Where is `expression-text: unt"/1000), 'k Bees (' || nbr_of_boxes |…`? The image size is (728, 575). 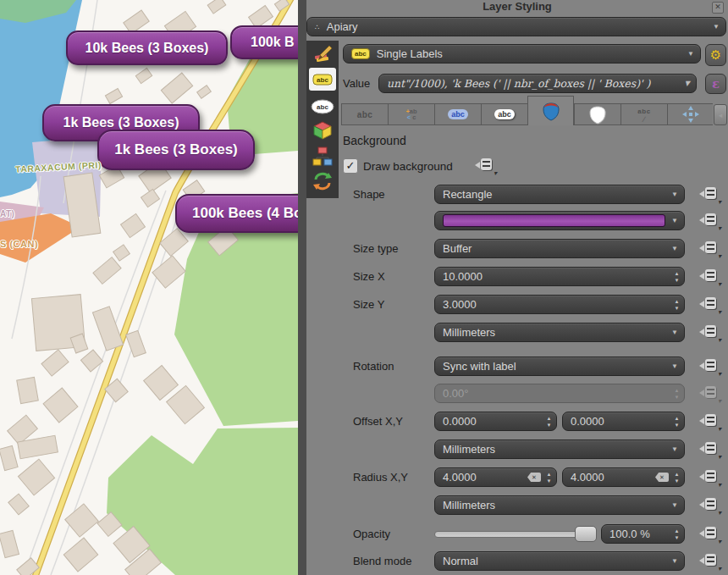 expression-text: unt"/1000), 'k Bees (' || nbr_of_boxes |… is located at coordinates (518, 83).